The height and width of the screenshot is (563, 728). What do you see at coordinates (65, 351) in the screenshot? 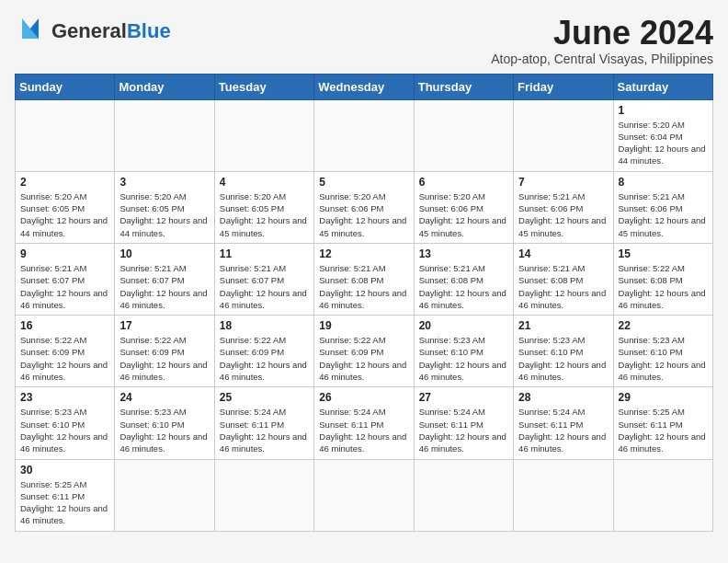
I see `day-cell: 16Sunrise: 5:22 AMSunset: 6:09 PMDayligh…` at bounding box center [65, 351].